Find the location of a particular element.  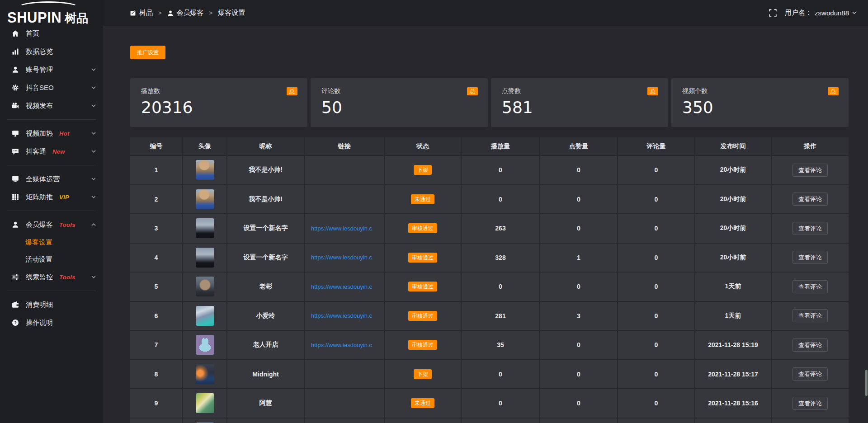

stat-card-videos: 视频个数 350 总 is located at coordinates (760, 103).